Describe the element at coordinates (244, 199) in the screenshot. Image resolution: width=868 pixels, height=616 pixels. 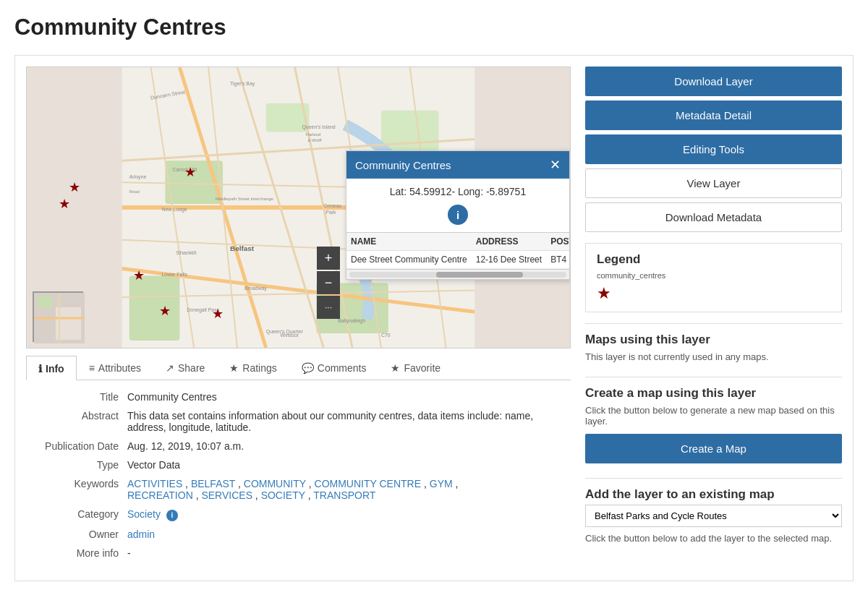
I see `svg-text: Middlepath Street Interchange` at that location.